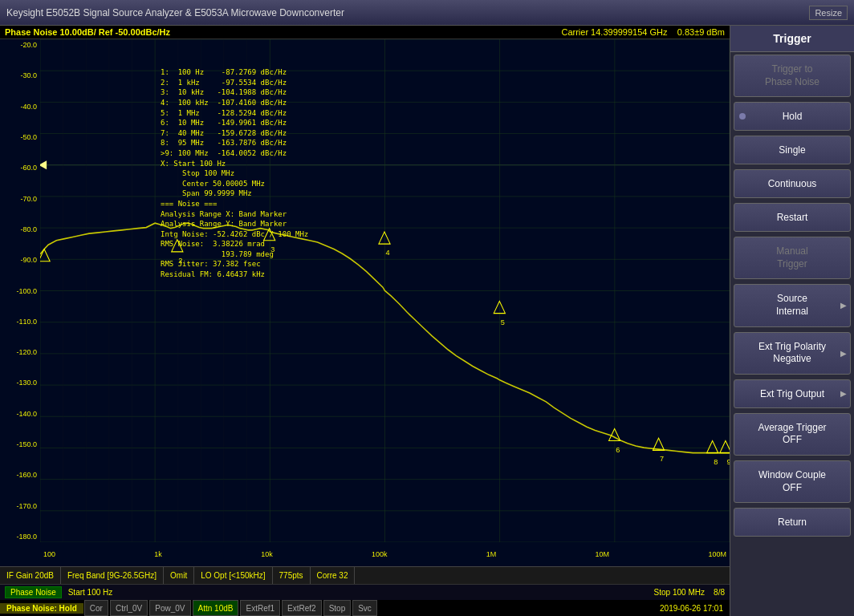 This screenshot has width=854, height=616. Describe the element at coordinates (337, 608) in the screenshot. I see `stop-status: Stop` at that location.